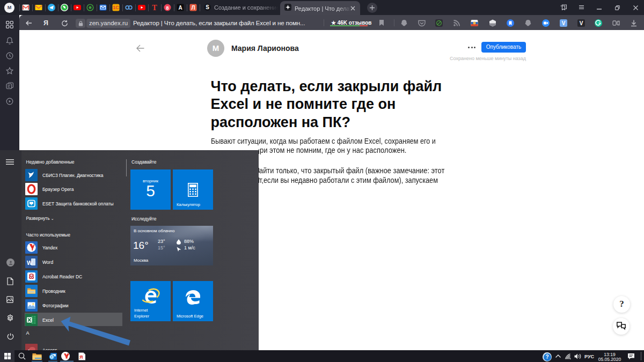  What do you see at coordinates (81, 357) in the screenshot?
I see `svg-text: Я` at bounding box center [81, 357].